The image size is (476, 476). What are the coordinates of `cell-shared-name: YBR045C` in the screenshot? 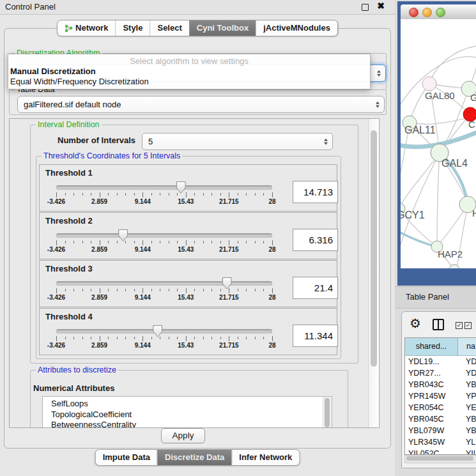 It's located at (433, 419).